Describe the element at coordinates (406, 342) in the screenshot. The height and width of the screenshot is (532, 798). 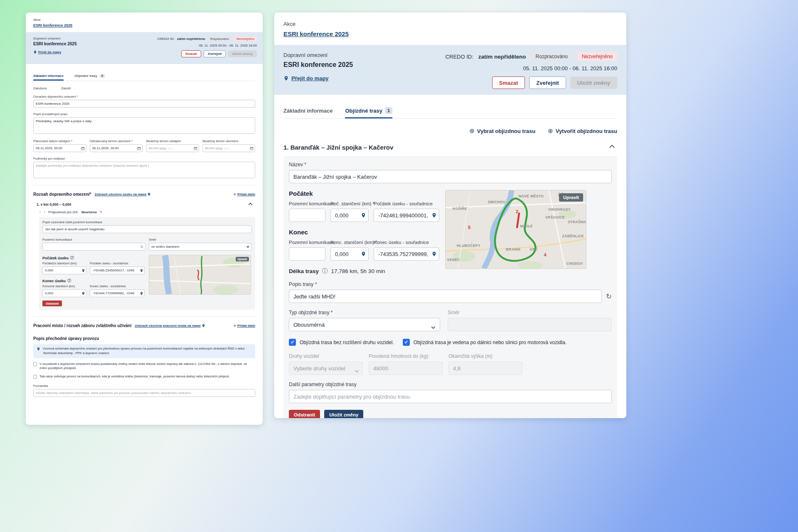
I see `motorway-route-checkbox: ✓` at that location.